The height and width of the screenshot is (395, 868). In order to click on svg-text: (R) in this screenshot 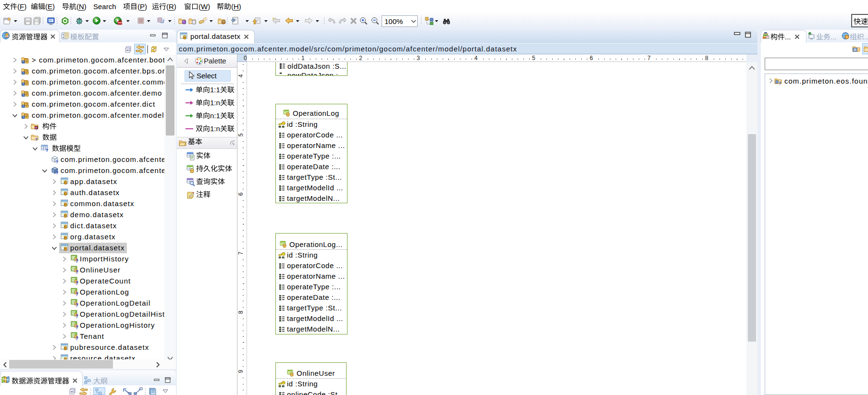, I will do `click(171, 7)`.